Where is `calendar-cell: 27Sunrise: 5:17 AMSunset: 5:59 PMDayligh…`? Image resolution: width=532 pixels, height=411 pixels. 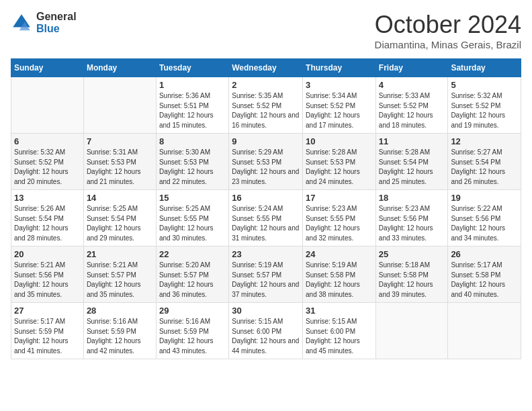
calendar-cell: 27Sunrise: 5:17 AMSunset: 5:59 PMDayligh… is located at coordinates (48, 331).